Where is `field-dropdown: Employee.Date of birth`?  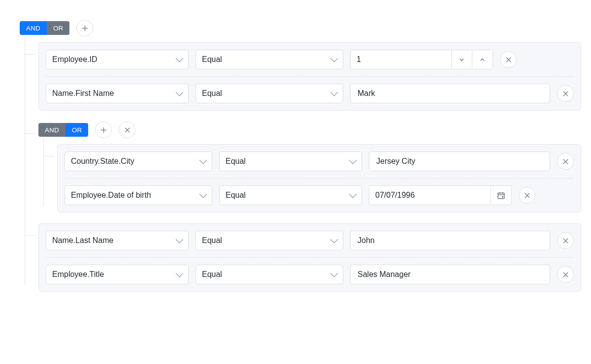
field-dropdown: Employee.Date of birth is located at coordinates (138, 195).